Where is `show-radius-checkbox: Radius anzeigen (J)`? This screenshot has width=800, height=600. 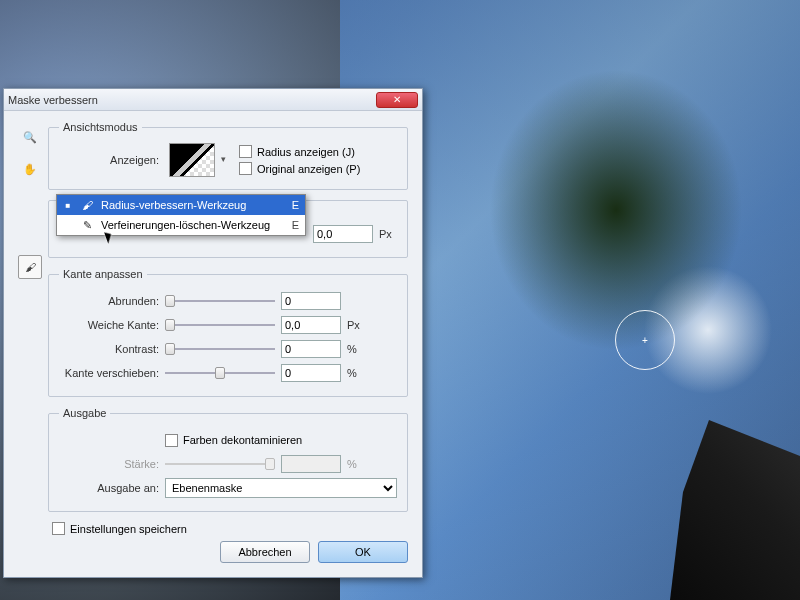 show-radius-checkbox: Radius anzeigen (J) is located at coordinates (318, 152).